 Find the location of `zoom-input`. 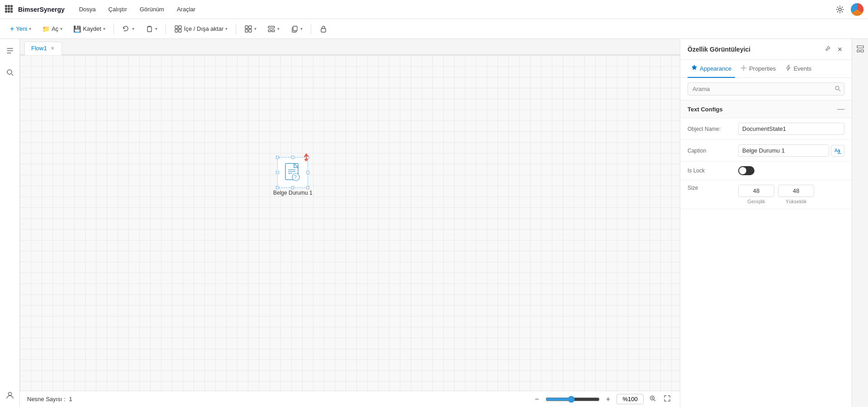

zoom-input is located at coordinates (630, 399).